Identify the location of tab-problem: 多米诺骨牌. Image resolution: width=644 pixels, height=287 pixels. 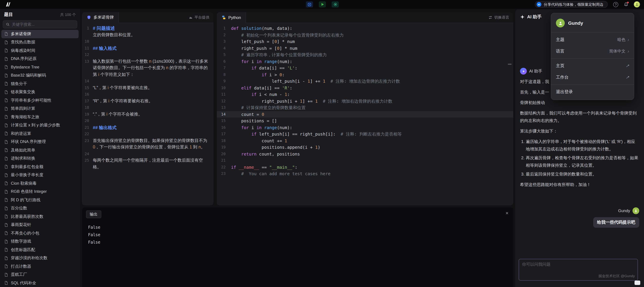
(100, 18).